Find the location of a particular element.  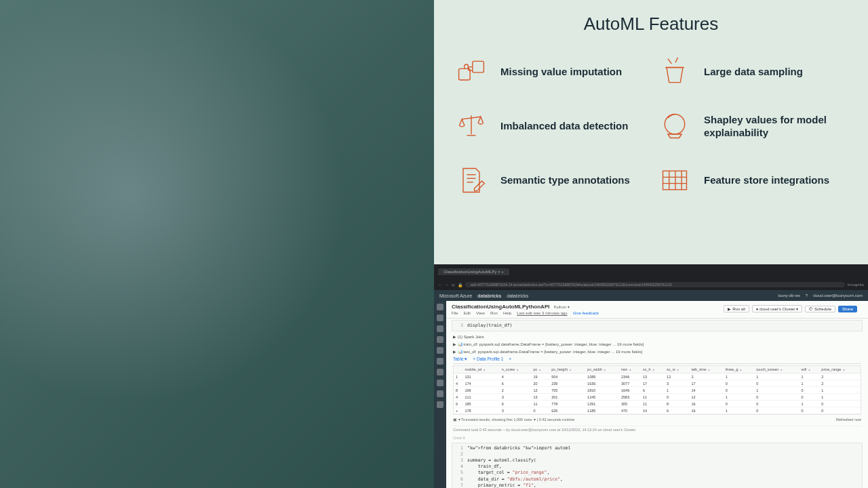

product-label: databricks is located at coordinates (490, 296).